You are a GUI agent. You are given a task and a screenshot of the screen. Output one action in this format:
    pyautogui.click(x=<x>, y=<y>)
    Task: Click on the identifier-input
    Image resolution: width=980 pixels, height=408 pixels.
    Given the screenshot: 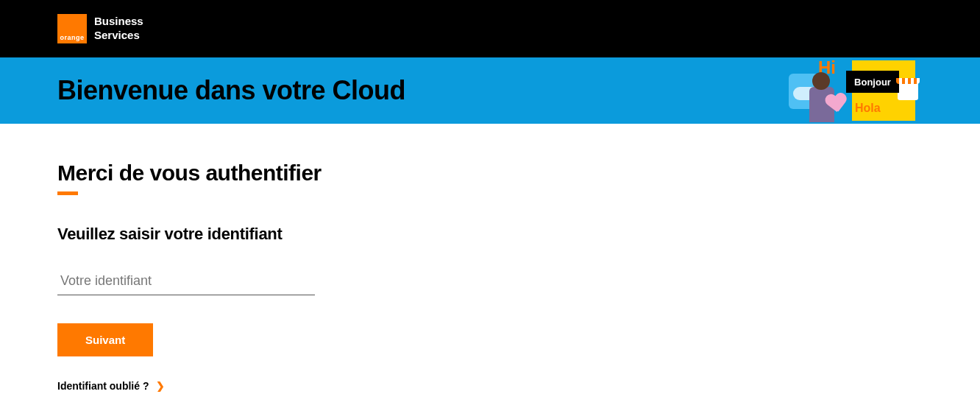 What is the action you would take?
    pyautogui.click(x=186, y=281)
    